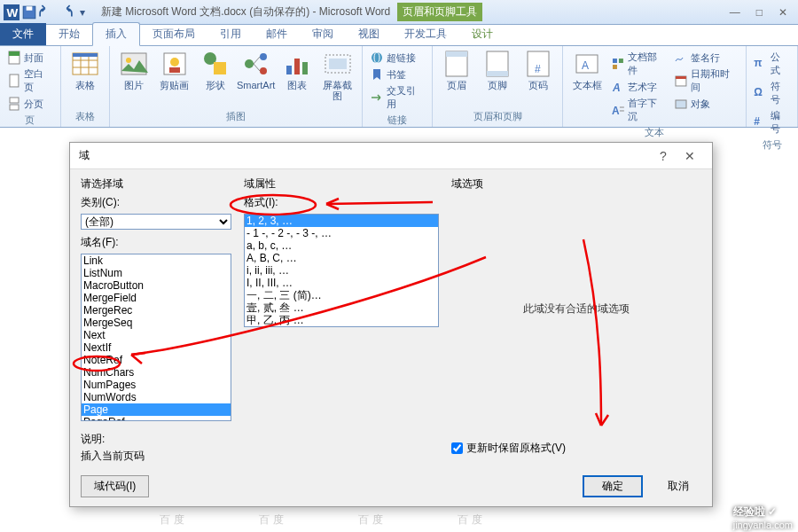  Describe the element at coordinates (576, 309) in the screenshot. I see `no-options-text: 此域没有合适的域选项` at that location.